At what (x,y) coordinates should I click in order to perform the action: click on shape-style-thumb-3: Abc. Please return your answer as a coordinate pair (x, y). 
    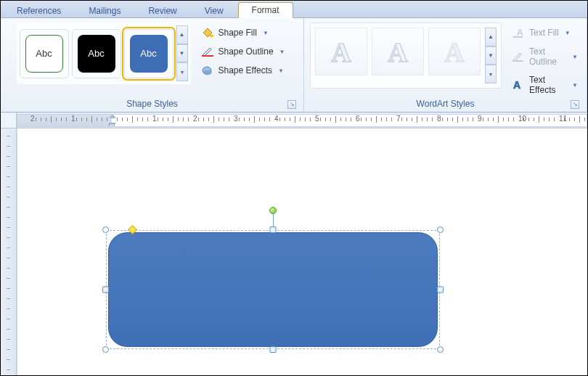
    Looking at the image, I should click on (149, 54).